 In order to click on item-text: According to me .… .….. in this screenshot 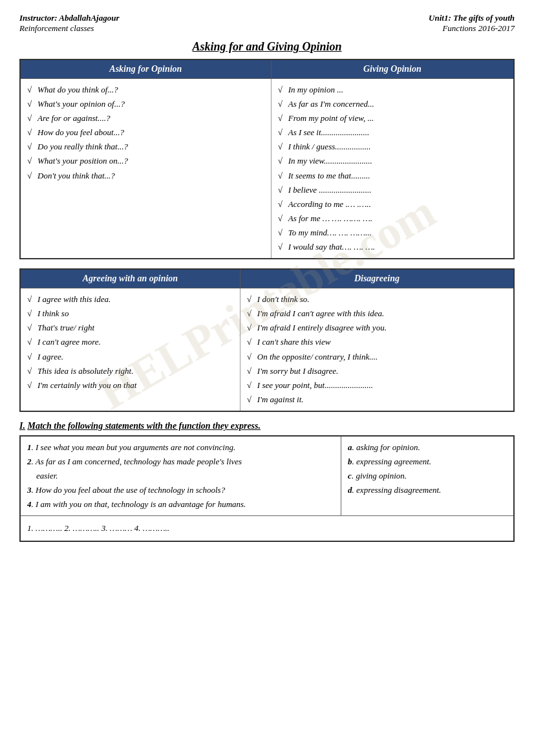, I will do `click(330, 204)`.